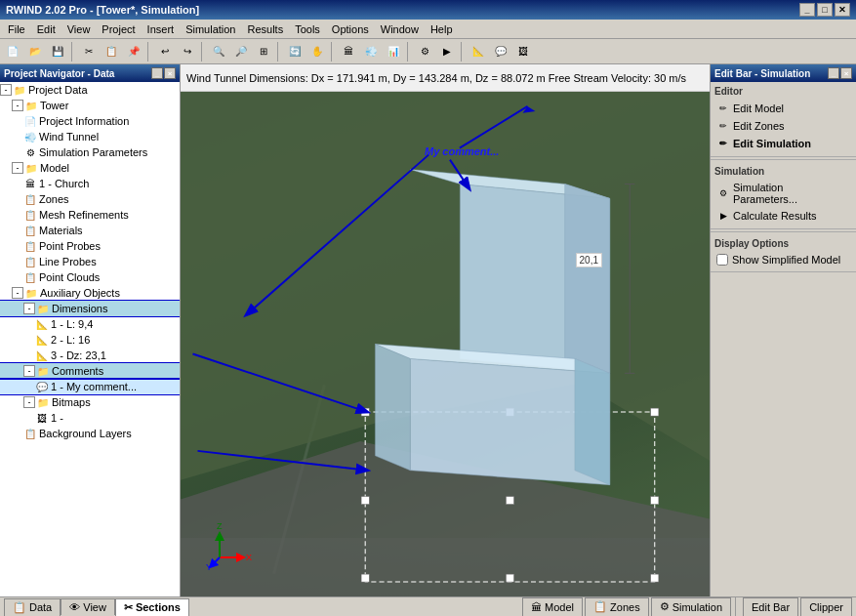 This screenshot has height=616, width=856. I want to click on tree-item-comment1: 💬 1 - My comment..., so click(90, 387).